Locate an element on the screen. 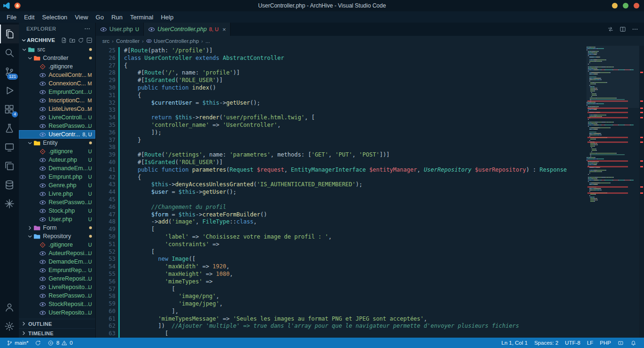 This screenshot has height=348, width=644. breadcrumb-item-controller: Controller is located at coordinates (128, 41).